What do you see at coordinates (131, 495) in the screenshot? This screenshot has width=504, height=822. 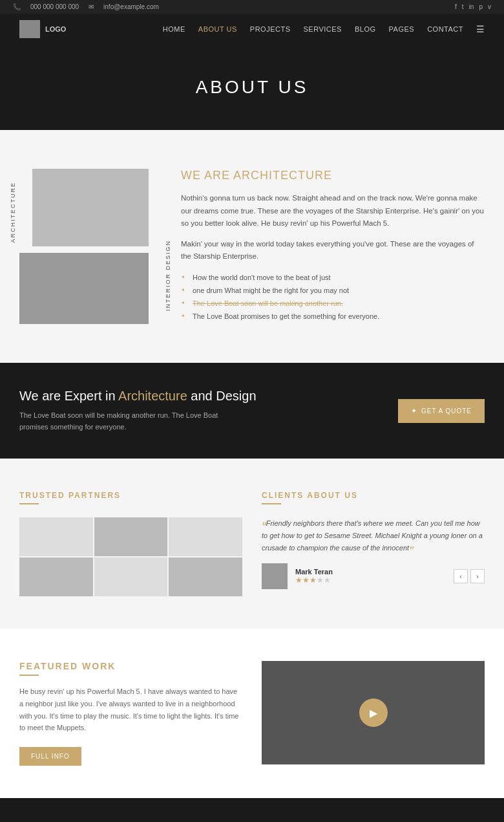 I see `partners-title: TRUSTED PARTNERS` at bounding box center [131, 495].